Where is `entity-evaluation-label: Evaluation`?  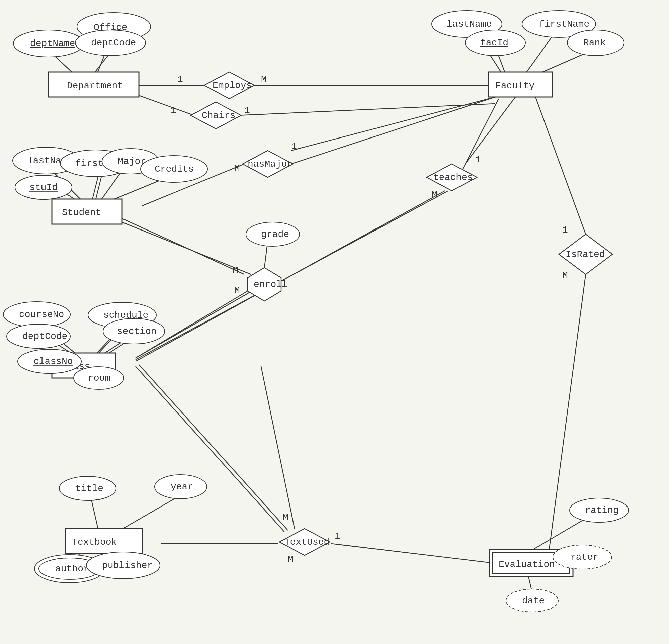
entity-evaluation-label: Evaluation is located at coordinates (527, 564).